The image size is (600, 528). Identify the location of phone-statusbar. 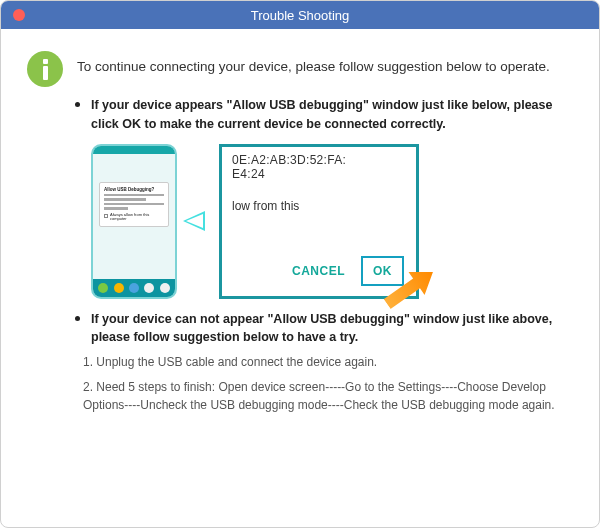
(134, 150).